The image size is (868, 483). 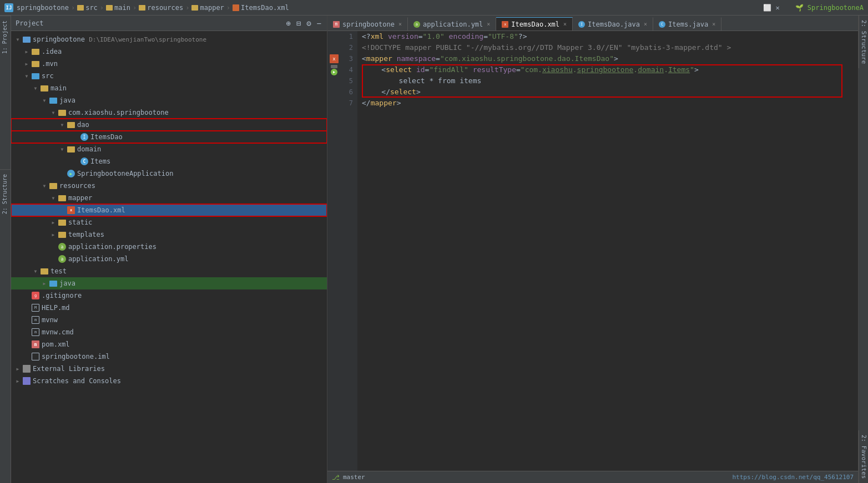 I want to click on tree-item-items: C Items, so click(x=169, y=161).